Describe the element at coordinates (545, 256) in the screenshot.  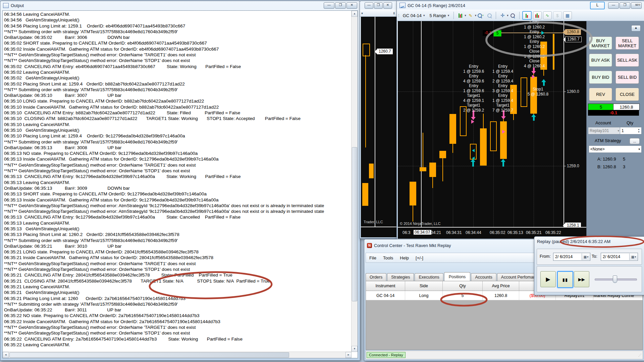
I see `from-label: From:` at that location.